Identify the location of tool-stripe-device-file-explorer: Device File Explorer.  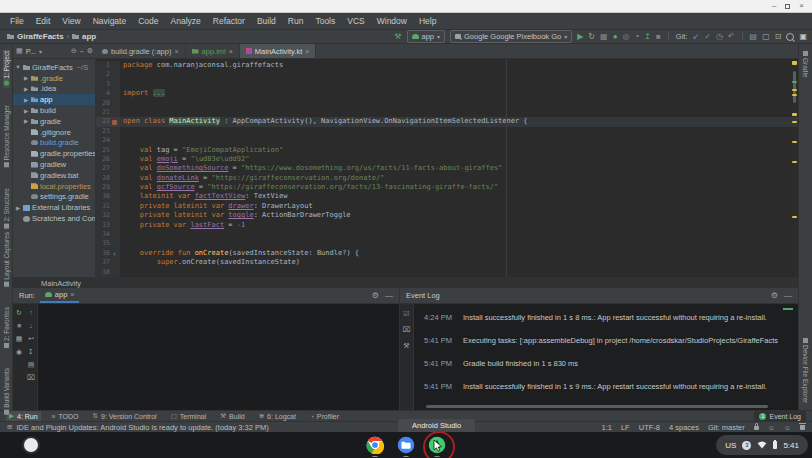
(806, 370).